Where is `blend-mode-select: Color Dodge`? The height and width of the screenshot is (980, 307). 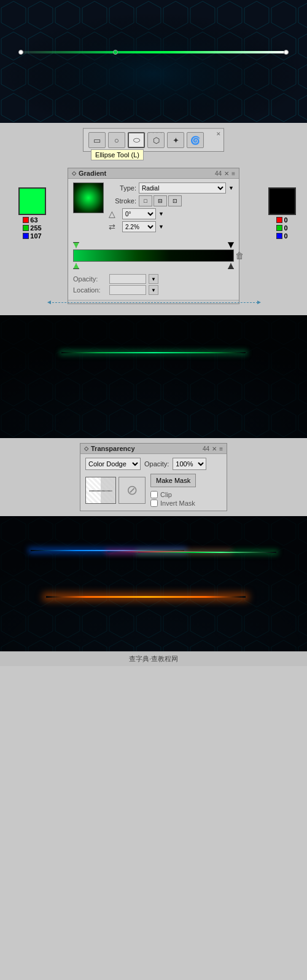
blend-mode-select: Color Dodge is located at coordinates (113, 464).